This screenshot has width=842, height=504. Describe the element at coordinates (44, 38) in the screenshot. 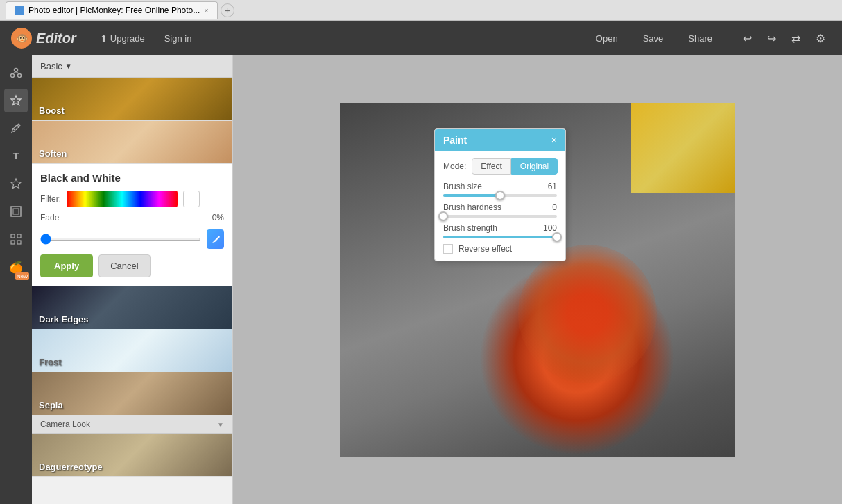

I see `logo: 🐵 Editor` at that location.